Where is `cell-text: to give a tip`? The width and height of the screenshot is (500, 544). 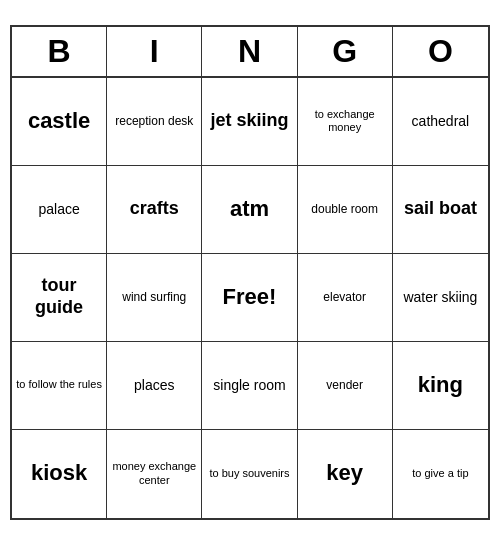
cell-text: to give a tip is located at coordinates (440, 474).